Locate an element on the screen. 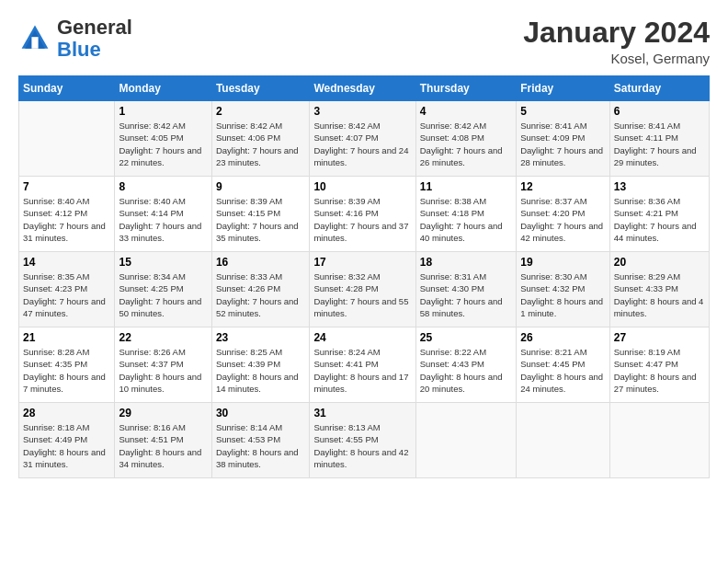  cell-info: Sunrise: 8:16 AMSunset: 4:51 PMDaylight:… is located at coordinates (163, 445).